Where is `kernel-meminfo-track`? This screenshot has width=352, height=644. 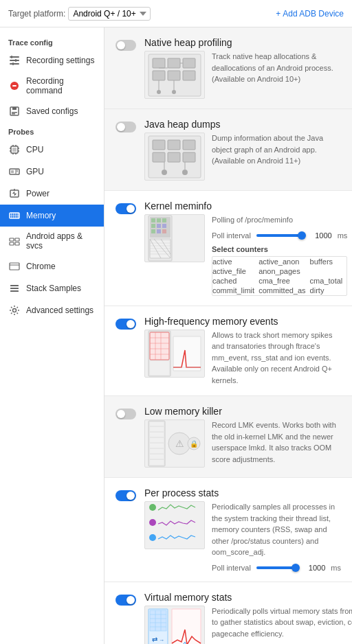 kernel-meminfo-track is located at coordinates (126, 209).